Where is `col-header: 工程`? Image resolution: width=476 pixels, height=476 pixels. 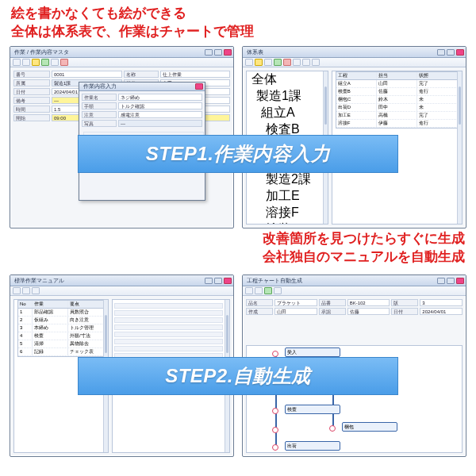 col-header: 工程 is located at coordinates (357, 76).